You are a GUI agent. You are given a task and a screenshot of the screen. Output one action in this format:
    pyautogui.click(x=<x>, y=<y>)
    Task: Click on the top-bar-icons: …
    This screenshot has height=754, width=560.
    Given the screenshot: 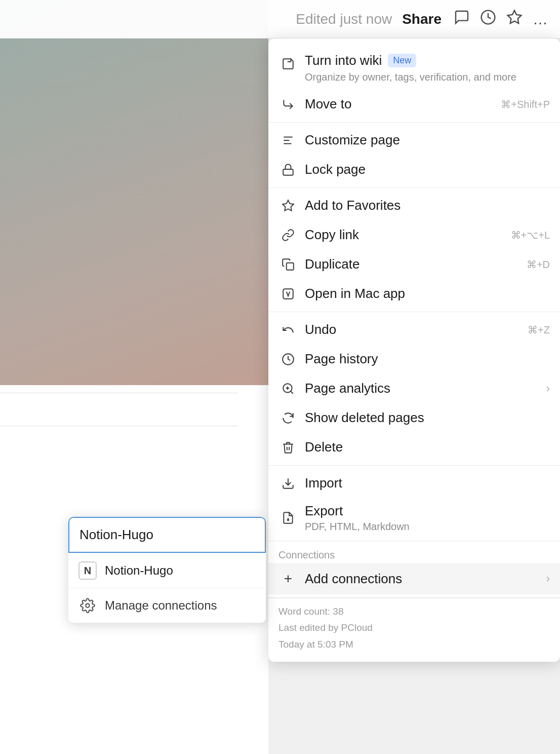 What is the action you would take?
    pyautogui.click(x=501, y=19)
    